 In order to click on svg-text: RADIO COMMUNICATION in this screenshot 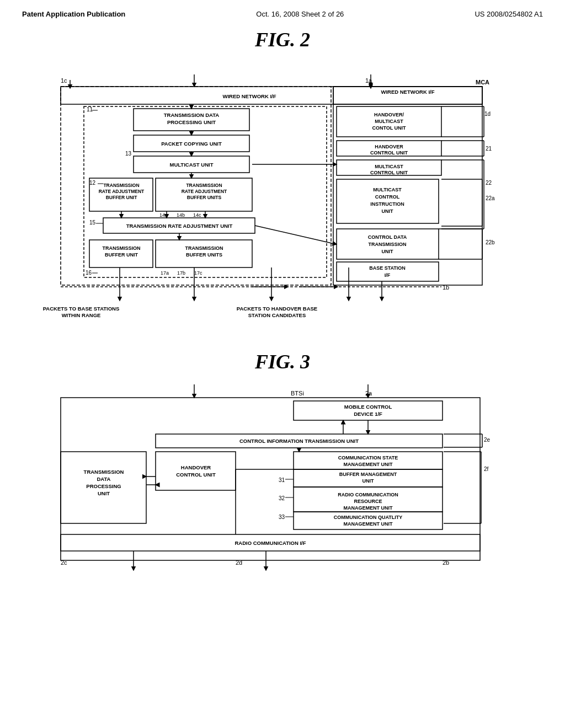, I will do `click(367, 495)`.